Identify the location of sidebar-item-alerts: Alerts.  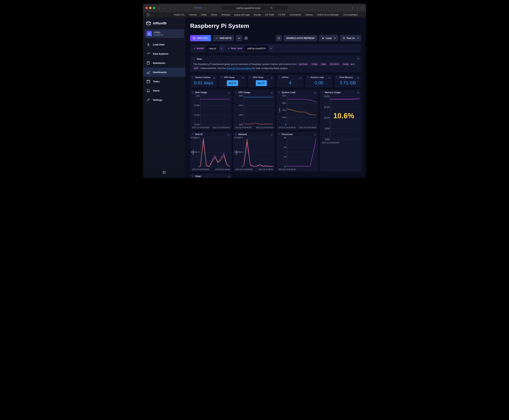
(164, 90).